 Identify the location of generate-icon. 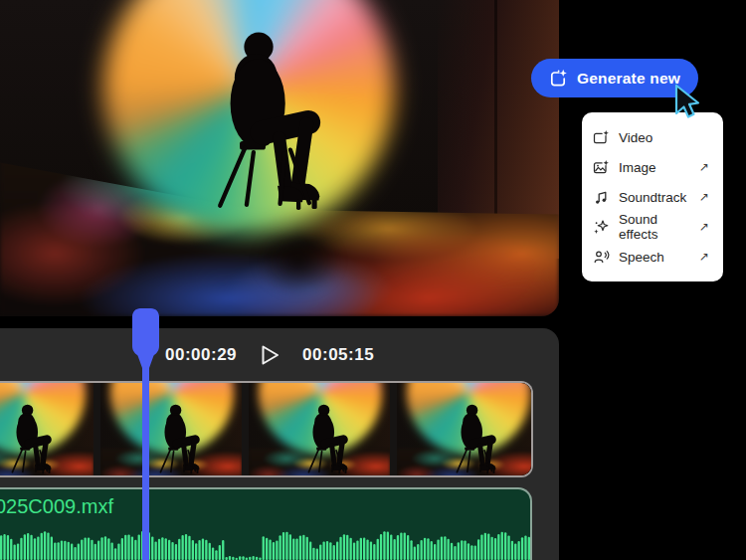
(558, 79).